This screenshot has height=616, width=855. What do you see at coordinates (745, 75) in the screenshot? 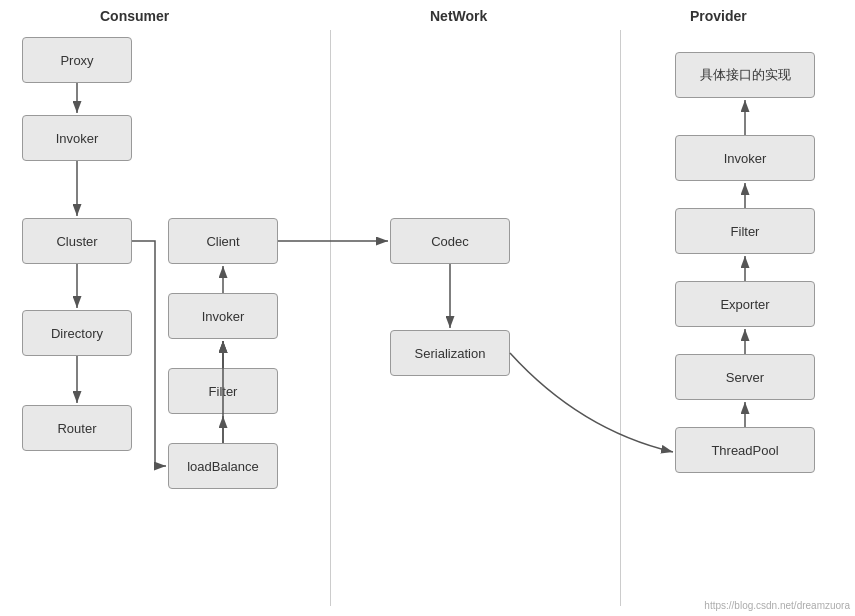
I see `impl-box: 具体接口的实现` at bounding box center [745, 75].